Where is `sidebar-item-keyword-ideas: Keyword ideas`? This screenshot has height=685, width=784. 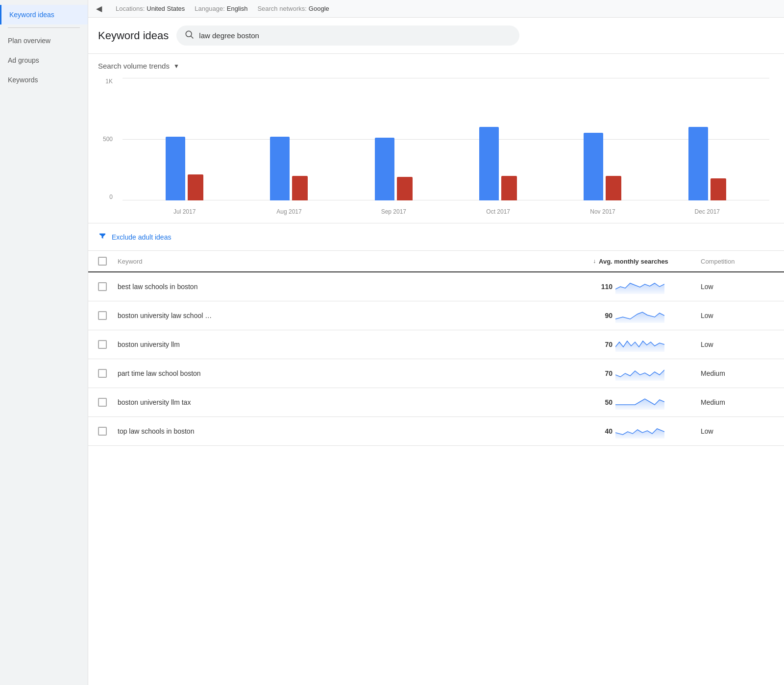 sidebar-item-keyword-ideas: Keyword ideas is located at coordinates (44, 15).